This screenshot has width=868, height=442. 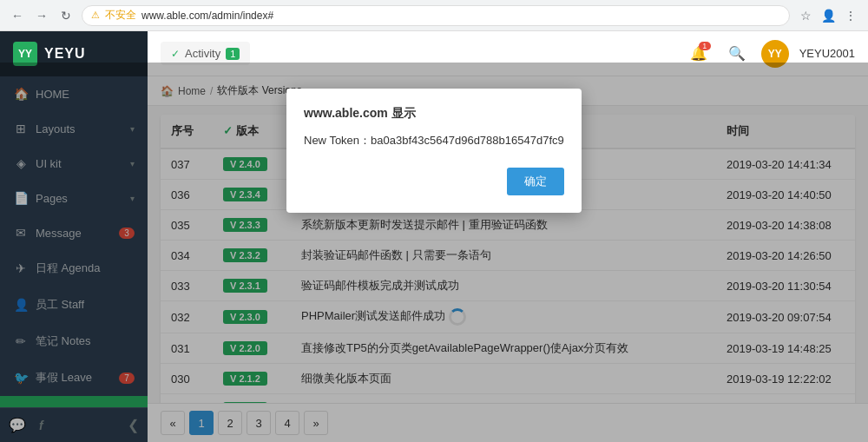 What do you see at coordinates (436, 16) in the screenshot?
I see `address-bar: ⚠ 不安全 www.able.com/admin/index#` at bounding box center [436, 16].